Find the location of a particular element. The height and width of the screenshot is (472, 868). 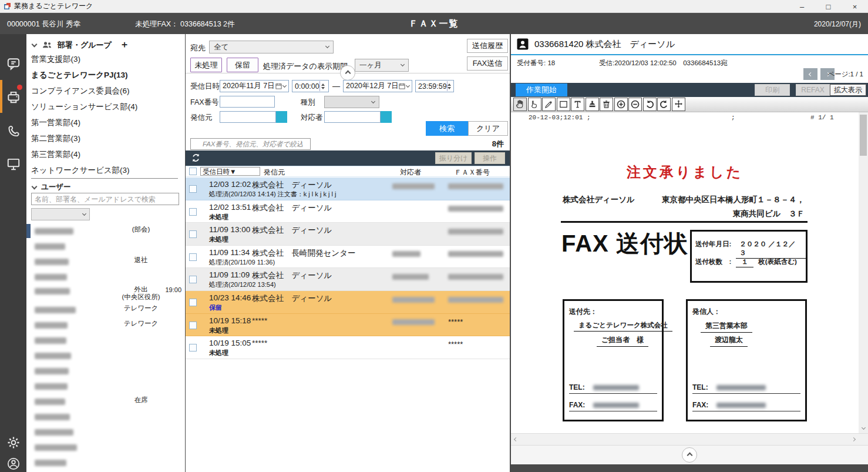

handler-input is located at coordinates (352, 117).